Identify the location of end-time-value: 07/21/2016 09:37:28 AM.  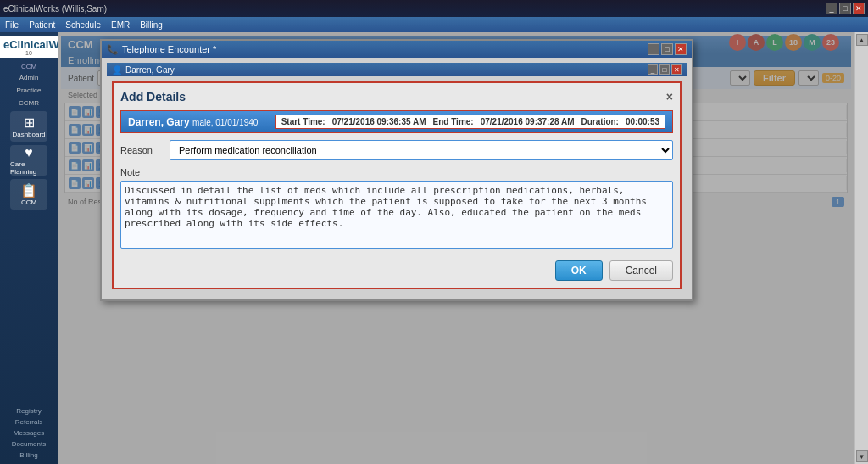
(527, 122).